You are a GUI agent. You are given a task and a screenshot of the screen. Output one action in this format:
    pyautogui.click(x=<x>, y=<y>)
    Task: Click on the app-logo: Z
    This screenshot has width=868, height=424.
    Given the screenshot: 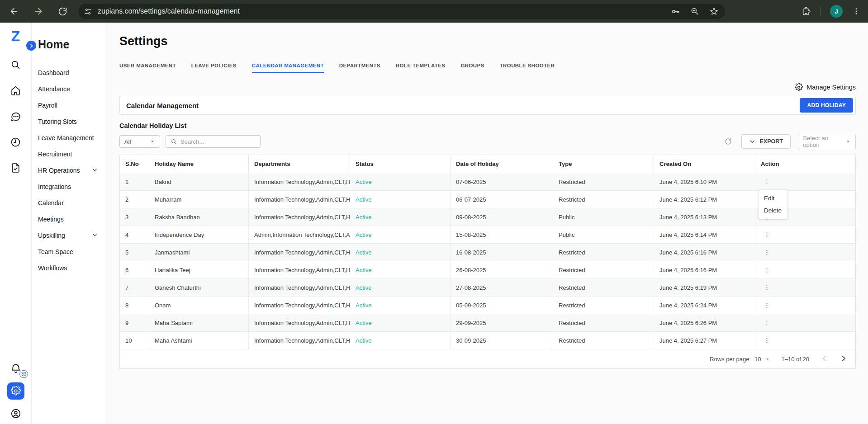 What is the action you would take?
    pyautogui.click(x=16, y=36)
    